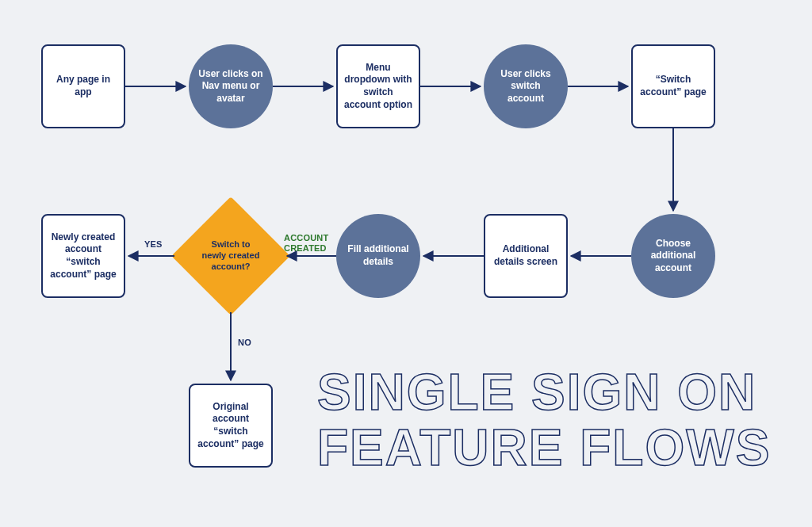 The width and height of the screenshot is (812, 527). What do you see at coordinates (526, 87) in the screenshot?
I see `node-label: User clicks switch account` at bounding box center [526, 87].